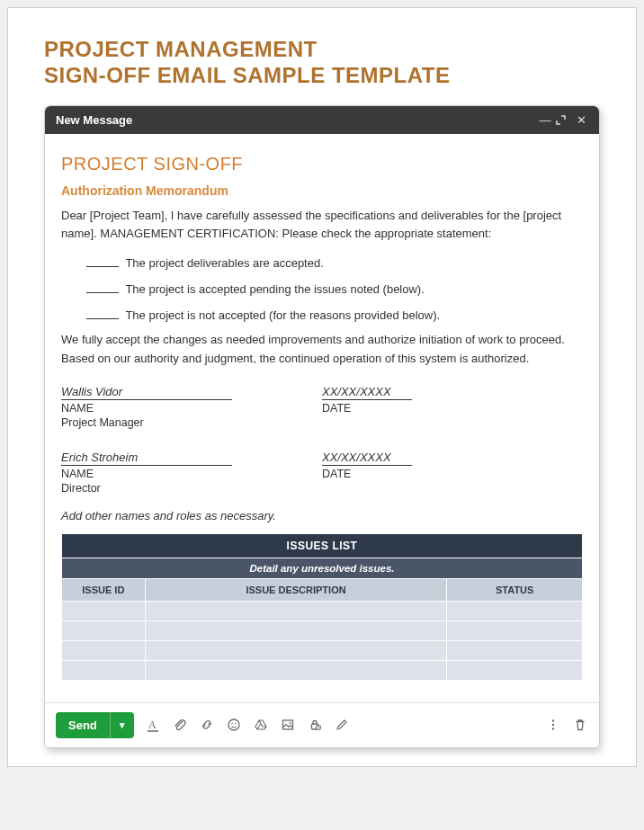 The image size is (644, 830). What do you see at coordinates (322, 473) in the screenshot?
I see `signature-row-2: Erich Stroheim NAME Director XX/XX/XXXX …` at bounding box center [322, 473].